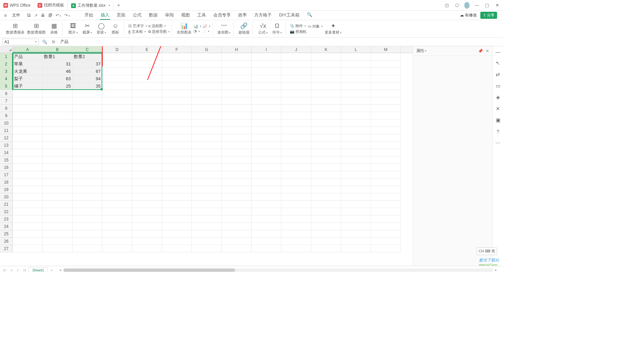  What do you see at coordinates (28, 71) in the screenshot?
I see `cell: 火龙果` at bounding box center [28, 71].